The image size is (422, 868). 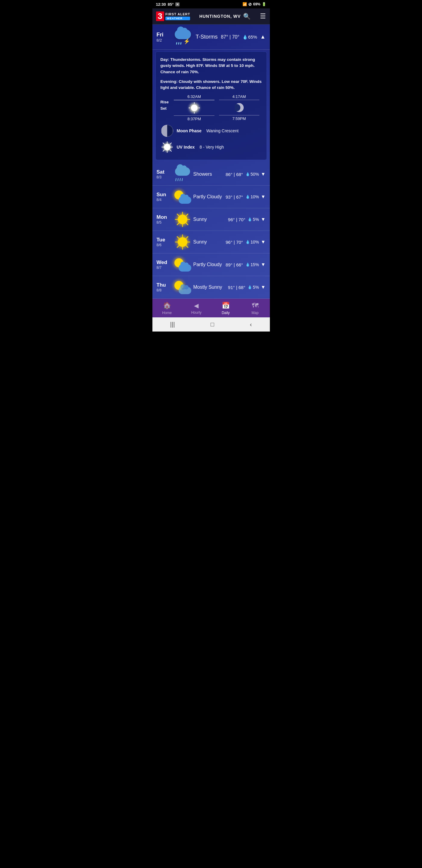 What do you see at coordinates (220, 16) in the screenshot?
I see `location-text: HUNTINGTON, WV` at bounding box center [220, 16].